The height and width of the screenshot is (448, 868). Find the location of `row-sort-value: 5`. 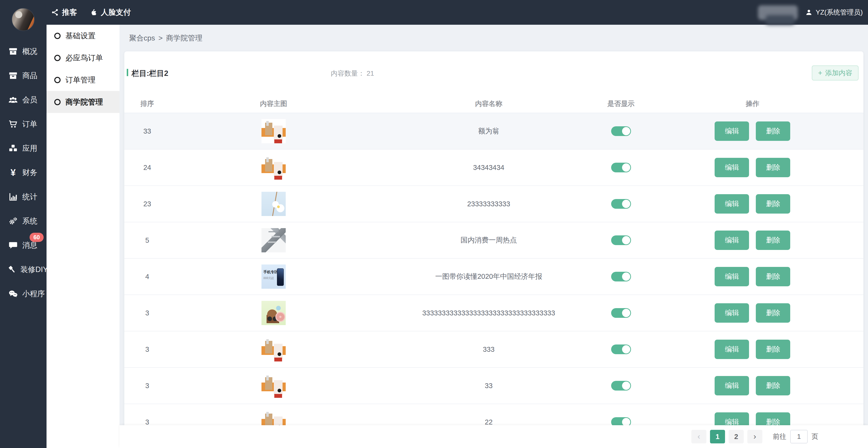

row-sort-value: 5 is located at coordinates (147, 240).